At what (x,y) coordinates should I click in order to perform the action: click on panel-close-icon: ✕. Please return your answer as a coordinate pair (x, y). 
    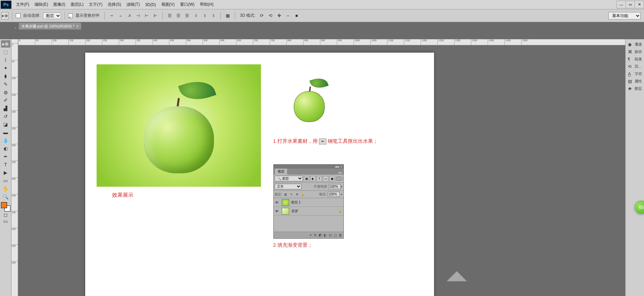
    Looking at the image, I should click on (341, 167).